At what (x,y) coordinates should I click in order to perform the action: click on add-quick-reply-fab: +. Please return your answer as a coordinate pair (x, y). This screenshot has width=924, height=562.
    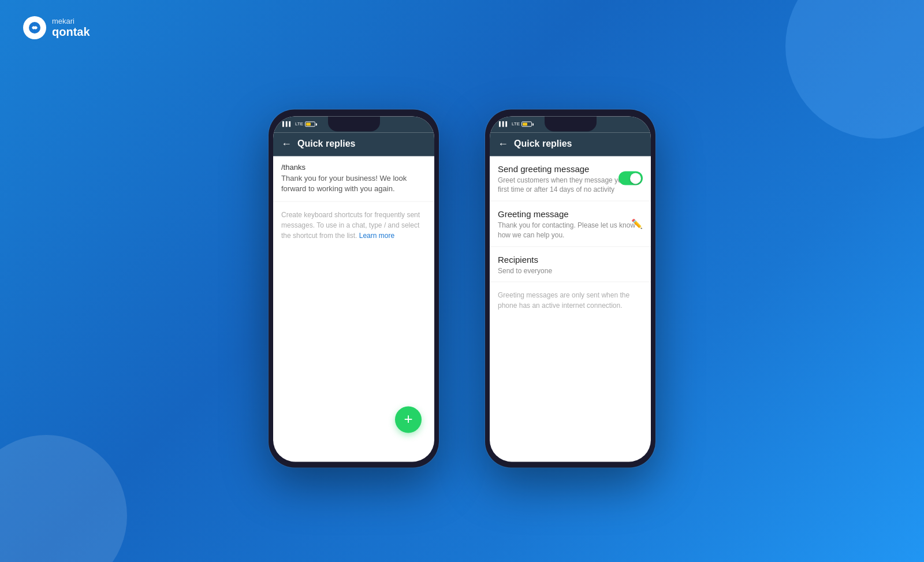
    Looking at the image, I should click on (408, 419).